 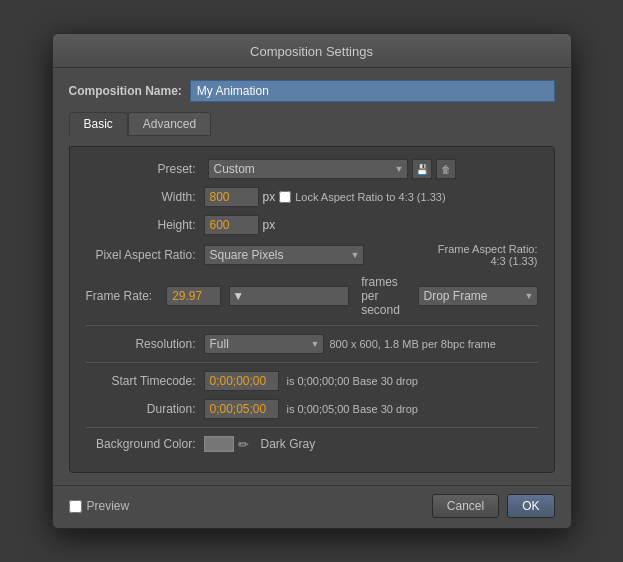 What do you see at coordinates (270, 197) in the screenshot?
I see `width-px-label: px` at bounding box center [270, 197].